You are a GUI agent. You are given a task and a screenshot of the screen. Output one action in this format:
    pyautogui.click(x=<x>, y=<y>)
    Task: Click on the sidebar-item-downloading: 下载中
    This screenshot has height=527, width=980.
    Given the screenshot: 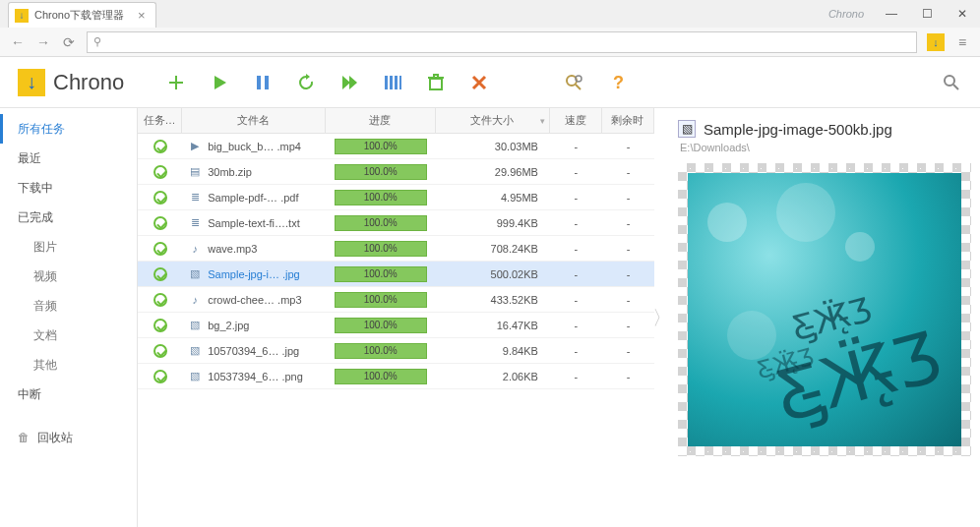 What is the action you would take?
    pyautogui.click(x=69, y=188)
    